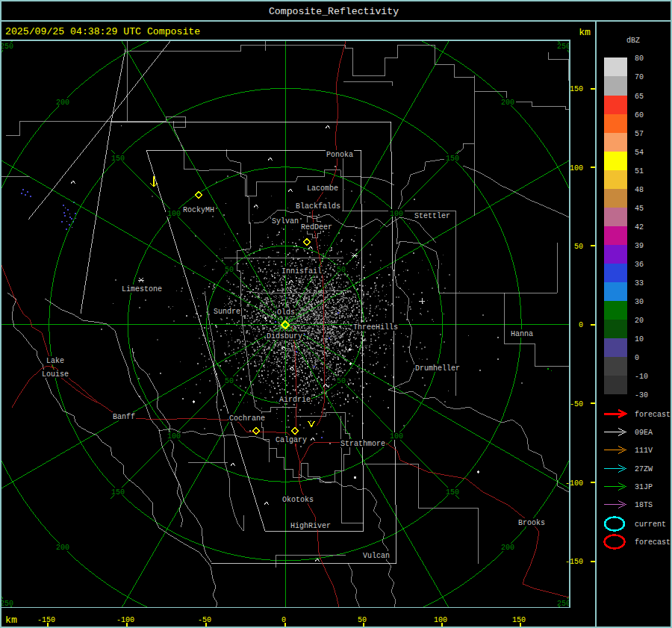 The image size is (672, 628). What do you see at coordinates (639, 190) in the screenshot?
I see `svg-text: 48` at bounding box center [639, 190].